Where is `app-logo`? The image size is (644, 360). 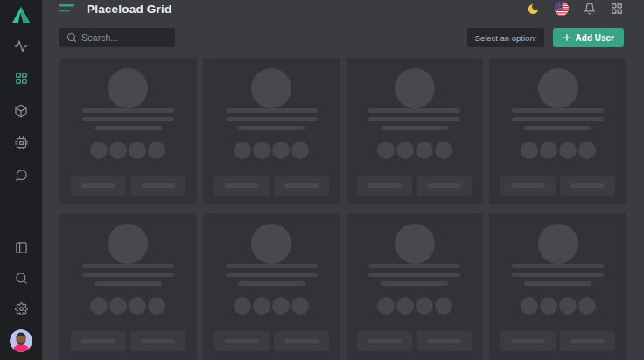 app-logo is located at coordinates (21, 15).